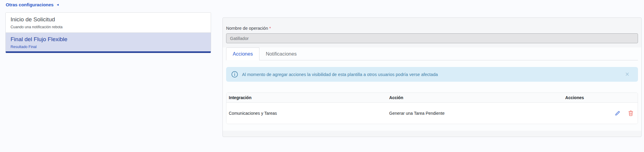 The height and width of the screenshot is (152, 644). Describe the element at coordinates (600, 98) in the screenshot. I see `column-header-acciones: Acciones` at that location.